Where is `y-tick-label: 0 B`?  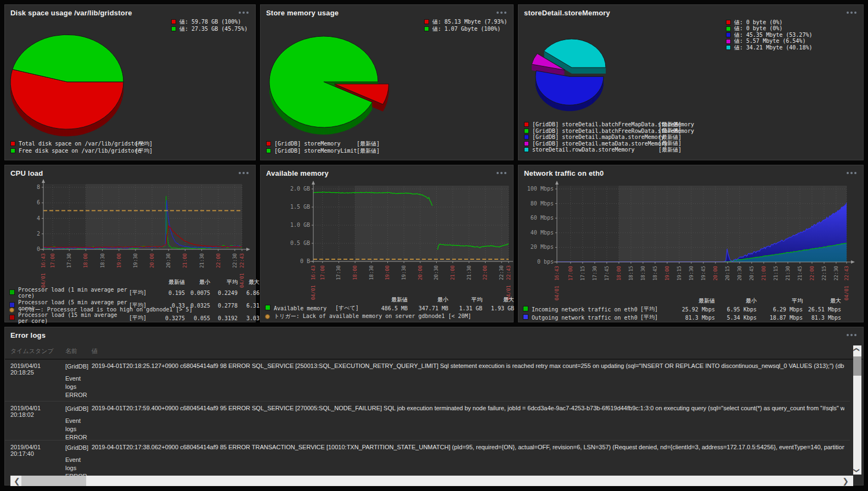 y-tick-label: 0 B is located at coordinates (305, 261).